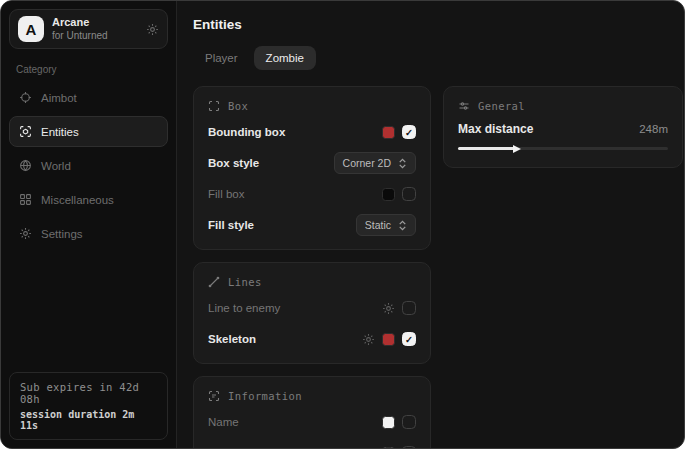 This screenshot has height=449, width=685. Describe the element at coordinates (295, 422) in the screenshot. I see `setting-label: Name` at that location.